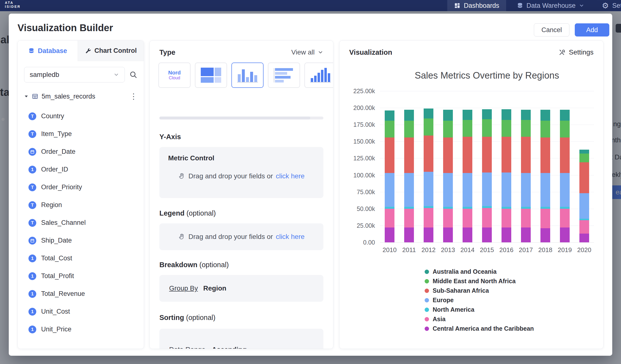 This screenshot has width=621, height=364. Describe the element at coordinates (33, 258) in the screenshot. I see `number-field-icon: 1` at that location.